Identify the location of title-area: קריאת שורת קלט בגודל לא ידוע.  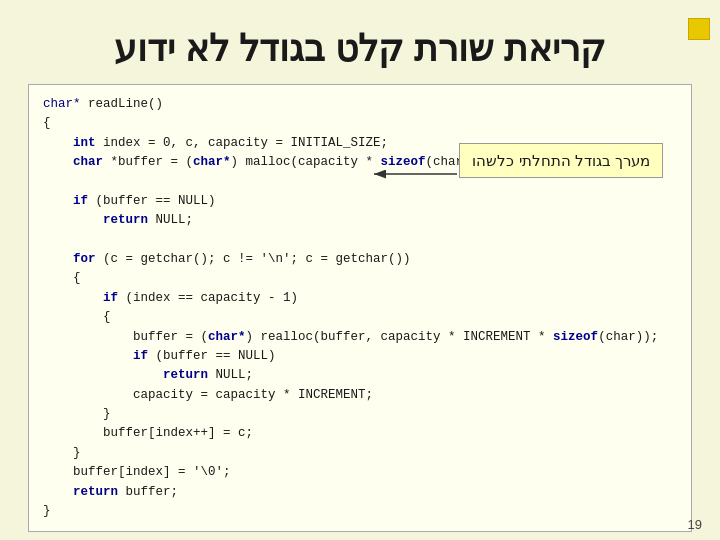
(360, 47).